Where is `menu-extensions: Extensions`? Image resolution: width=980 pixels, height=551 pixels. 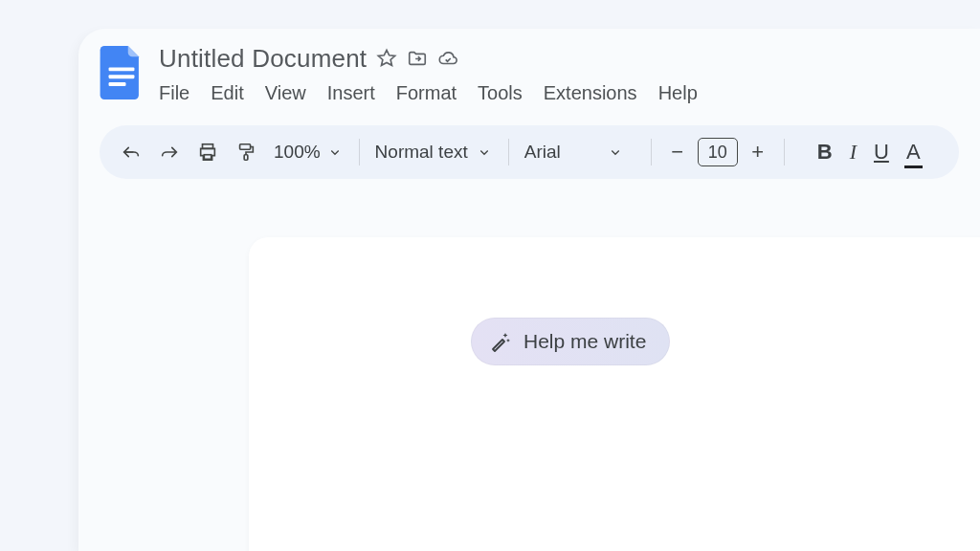
menu-extensions: Extensions is located at coordinates (590, 94).